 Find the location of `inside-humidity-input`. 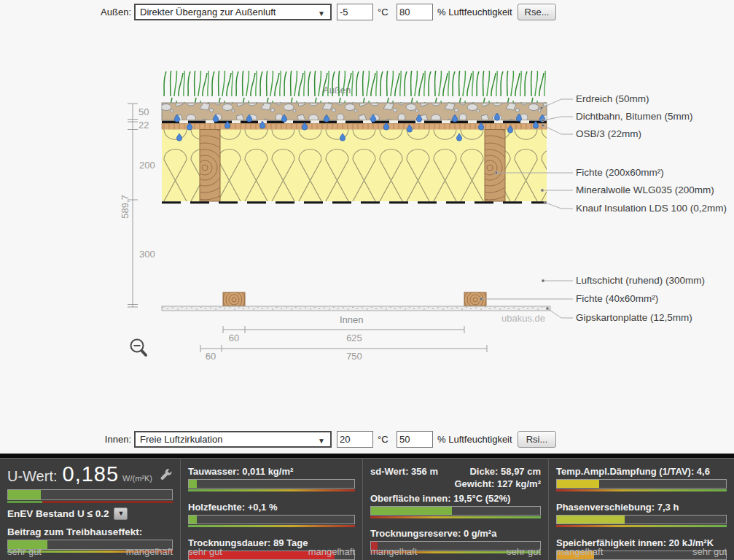

inside-humidity-input is located at coordinates (415, 439).